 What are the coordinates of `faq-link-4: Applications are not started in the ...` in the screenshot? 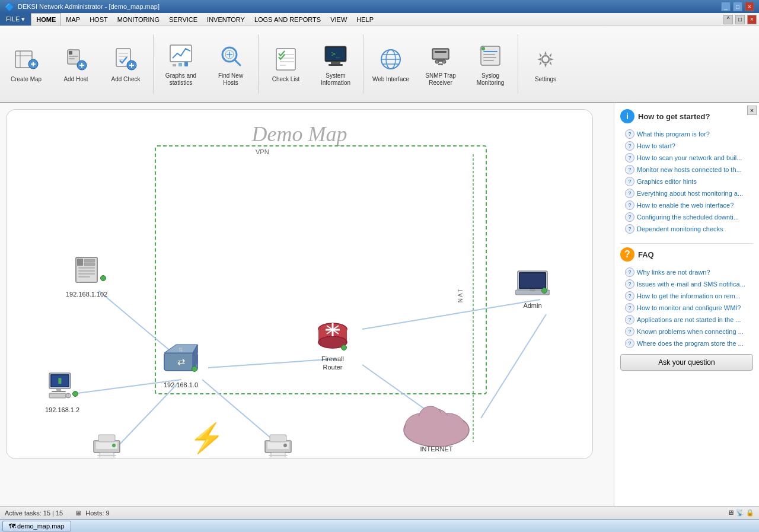 It's located at (687, 320).